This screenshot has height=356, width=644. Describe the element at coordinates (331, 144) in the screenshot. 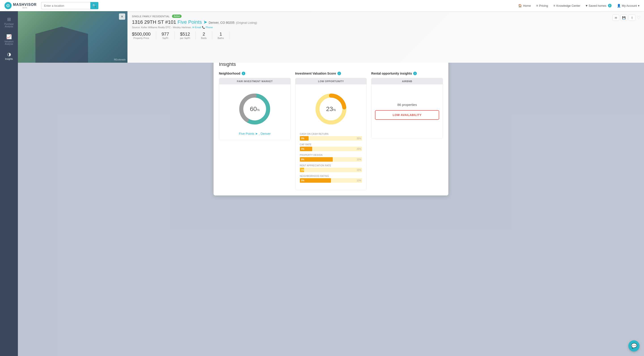

I see `bar-label-cap: CAP RATE` at that location.